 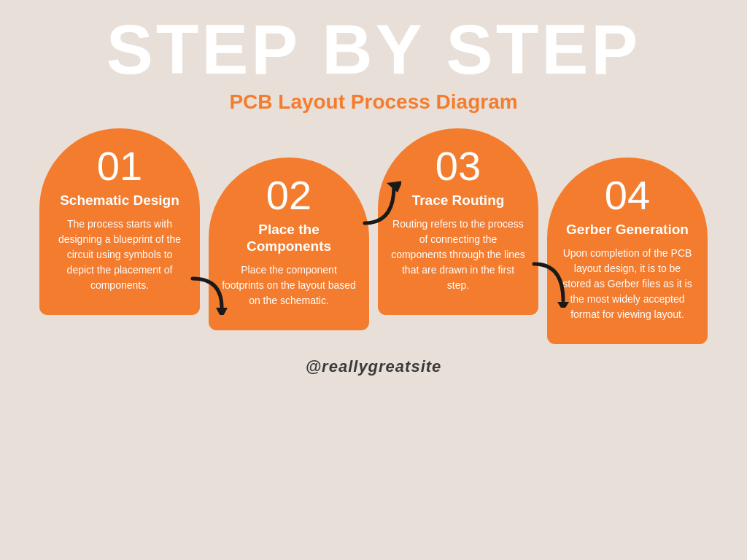 I want to click on step-1-number: 01, so click(x=120, y=166).